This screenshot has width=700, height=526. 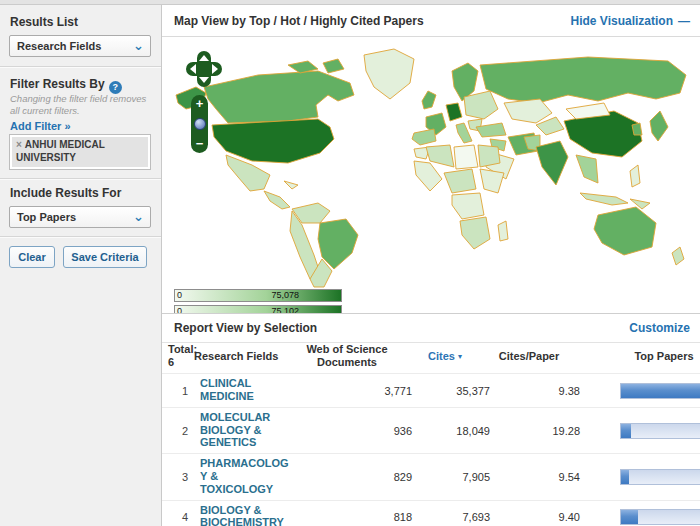 I want to click on region-spain, so click(x=424, y=137).